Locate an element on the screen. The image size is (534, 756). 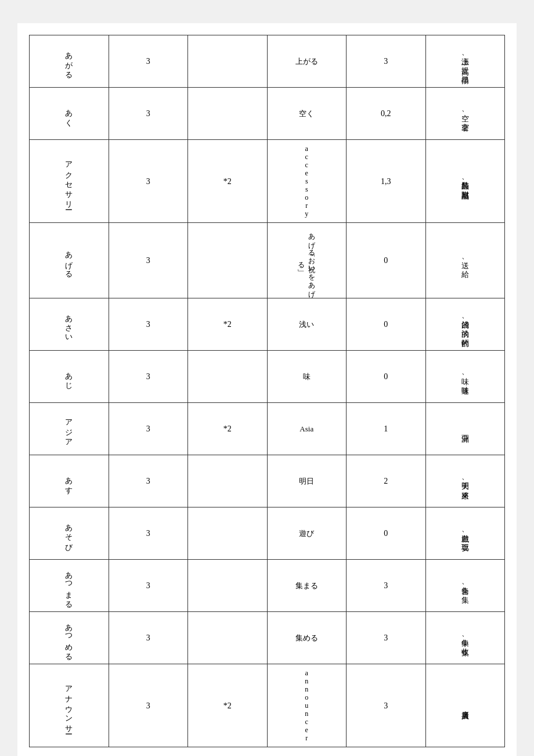
japanese-word: あく is located at coordinates (70, 114).